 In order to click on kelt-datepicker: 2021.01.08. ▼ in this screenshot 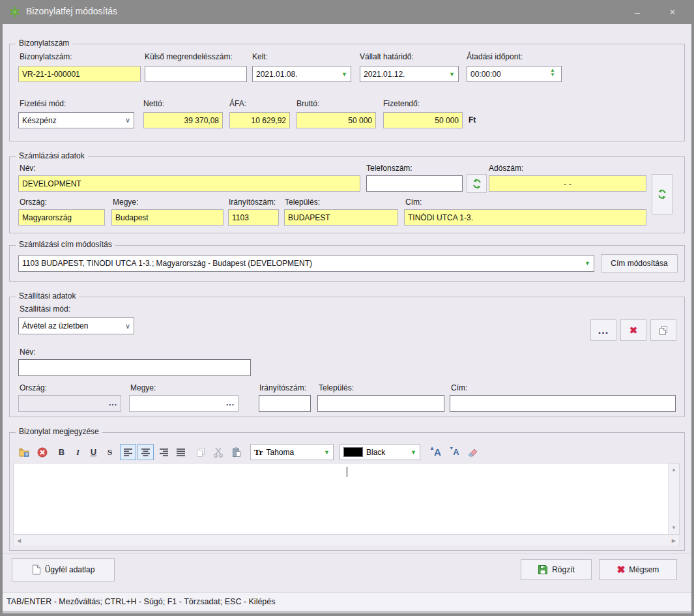, I will do `click(302, 74)`.